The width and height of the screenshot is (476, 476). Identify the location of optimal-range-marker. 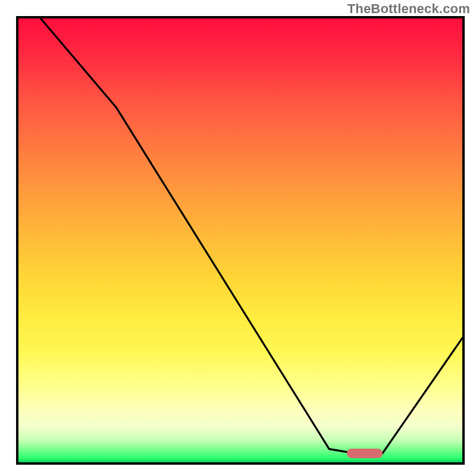
(365, 453).